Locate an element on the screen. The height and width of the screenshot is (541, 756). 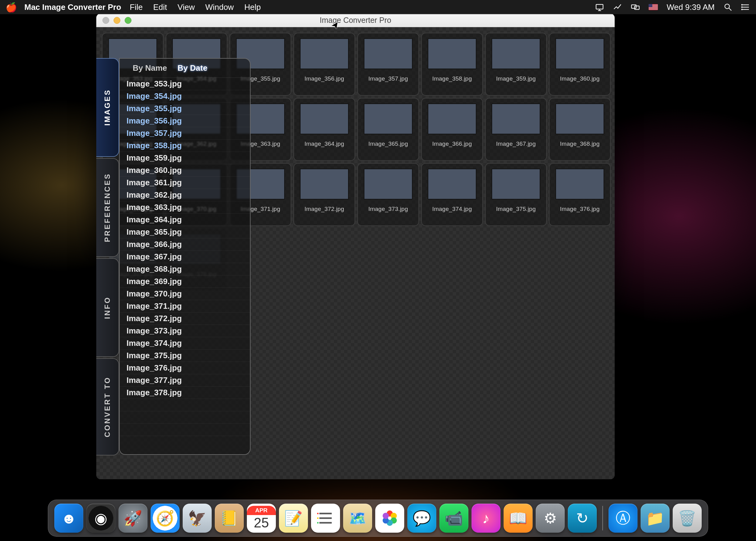
dock-system-preferences-icon: ⚙ is located at coordinates (550, 518).